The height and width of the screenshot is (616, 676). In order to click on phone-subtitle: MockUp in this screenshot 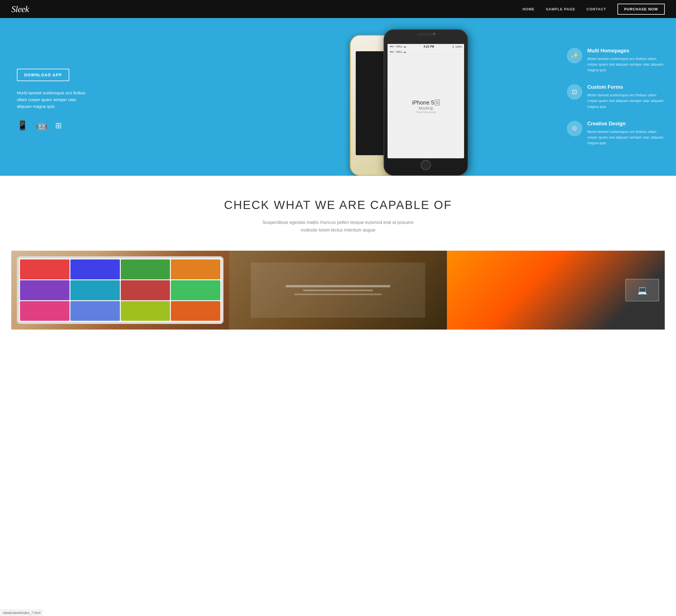, I will do `click(426, 108)`.